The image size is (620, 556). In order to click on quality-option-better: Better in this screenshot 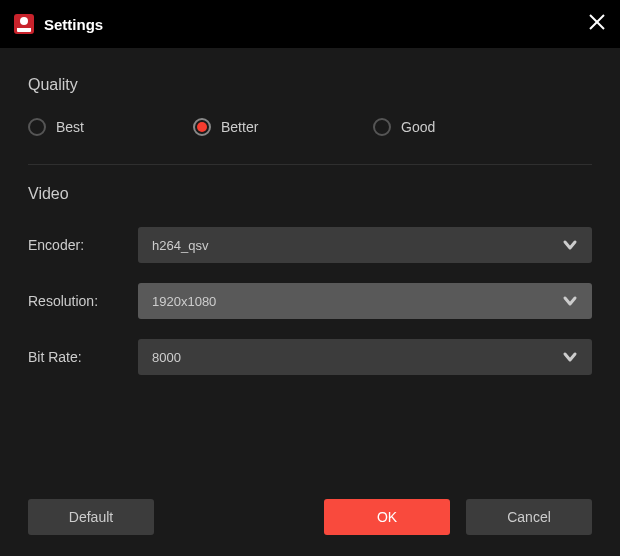, I will do `click(283, 127)`.